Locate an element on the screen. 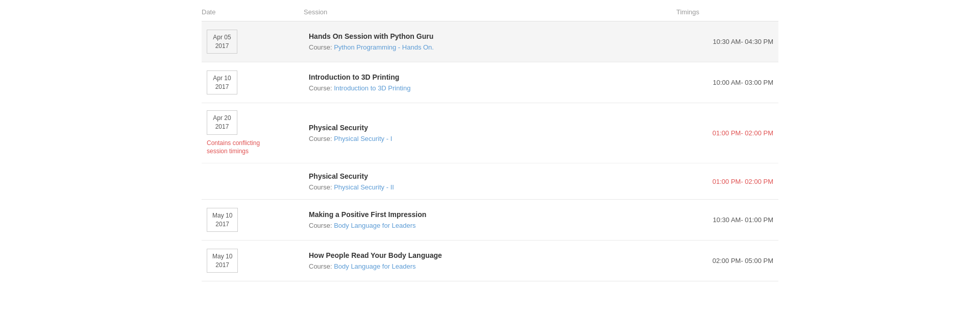 The height and width of the screenshot is (311, 980). timing-cell-conflict-2: 01:00 PM- 02:00 PM is located at coordinates (727, 182).